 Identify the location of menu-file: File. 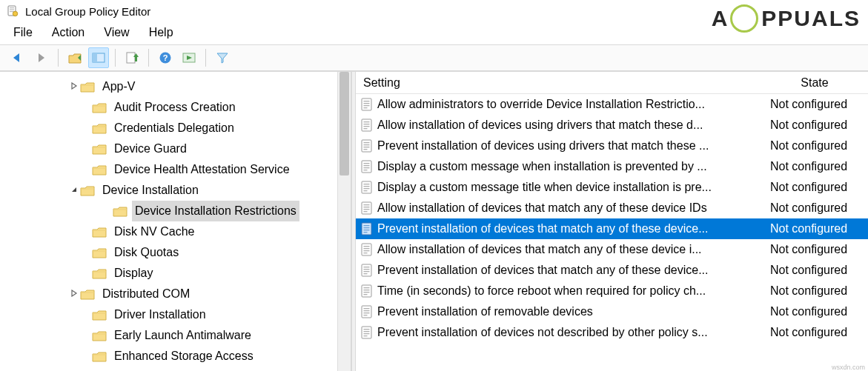
(23, 33).